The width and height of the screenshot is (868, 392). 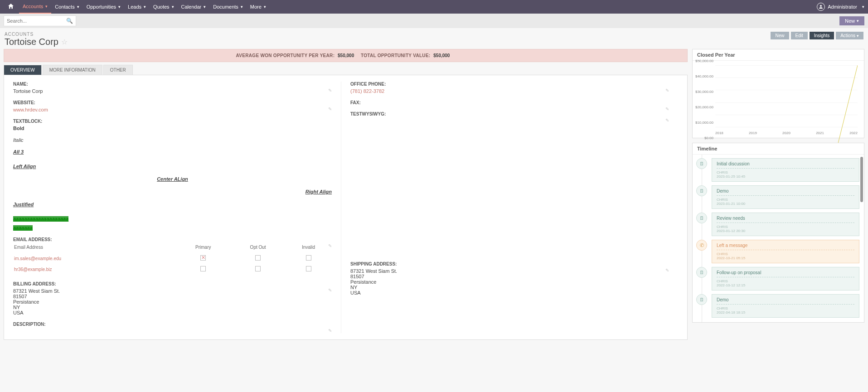 What do you see at coordinates (786, 170) in the screenshot?
I see `timeline-card: Initial discussion CHRIS 2023-01-25 10:4…` at bounding box center [786, 170].